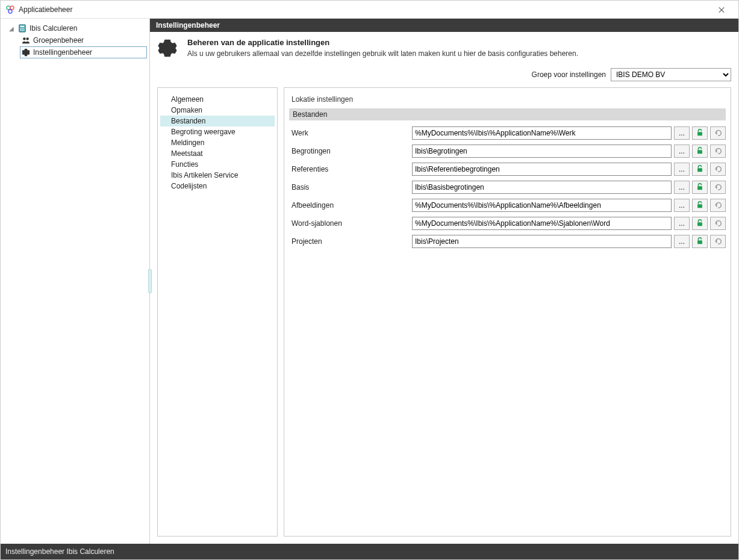  What do you see at coordinates (150, 281) in the screenshot?
I see `splitter-handle` at bounding box center [150, 281].